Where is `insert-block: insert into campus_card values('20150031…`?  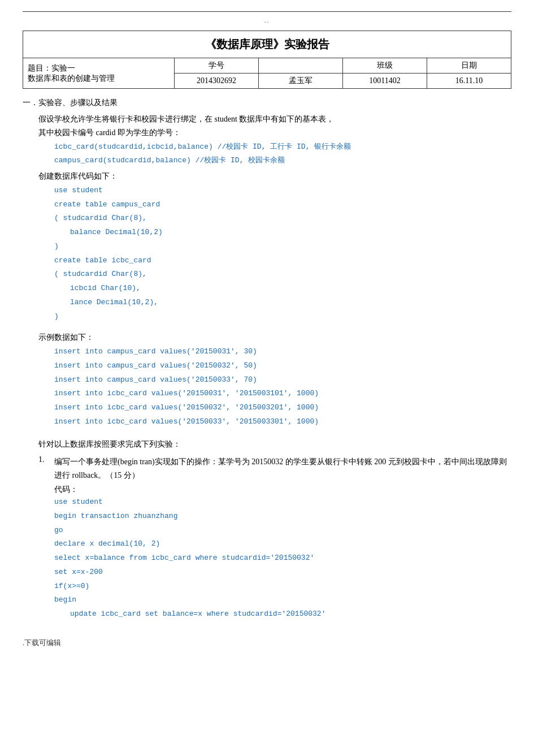
insert-block: insert into campus_card values('20150031… is located at coordinates (275, 387).